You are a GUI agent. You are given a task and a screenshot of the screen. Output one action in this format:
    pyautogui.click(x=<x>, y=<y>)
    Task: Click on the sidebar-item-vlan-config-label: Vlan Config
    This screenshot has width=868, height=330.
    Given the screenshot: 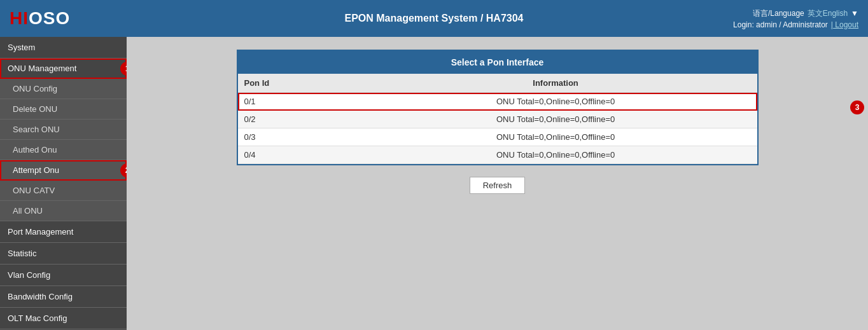 What is the action you would take?
    pyautogui.click(x=29, y=275)
    